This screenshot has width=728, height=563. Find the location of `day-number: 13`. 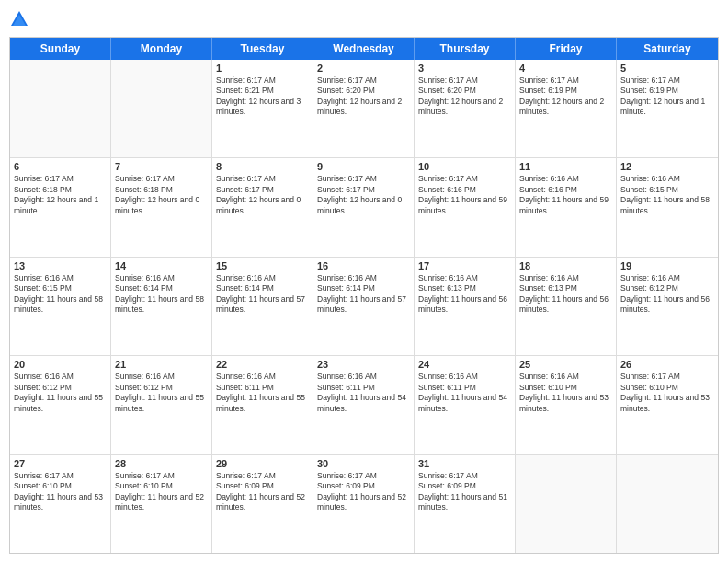

day-number: 13 is located at coordinates (61, 266).